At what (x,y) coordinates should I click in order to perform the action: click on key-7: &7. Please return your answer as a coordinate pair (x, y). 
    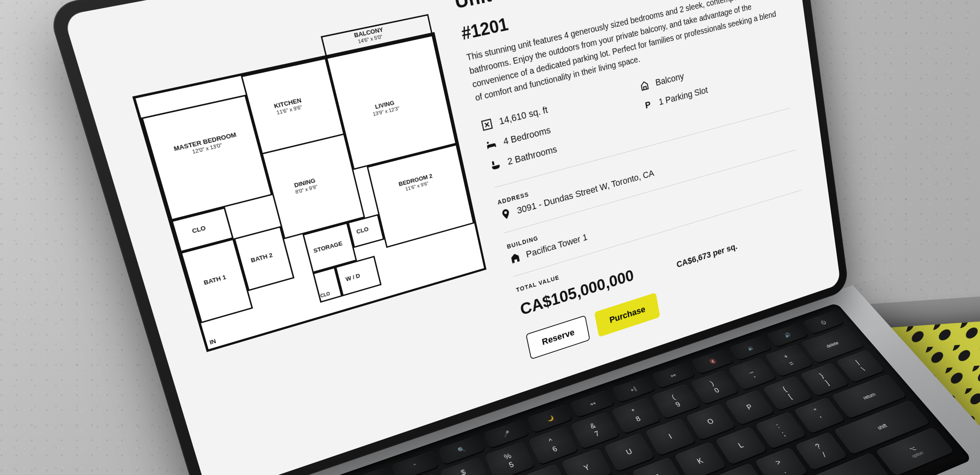
    Looking at the image, I should click on (595, 430).